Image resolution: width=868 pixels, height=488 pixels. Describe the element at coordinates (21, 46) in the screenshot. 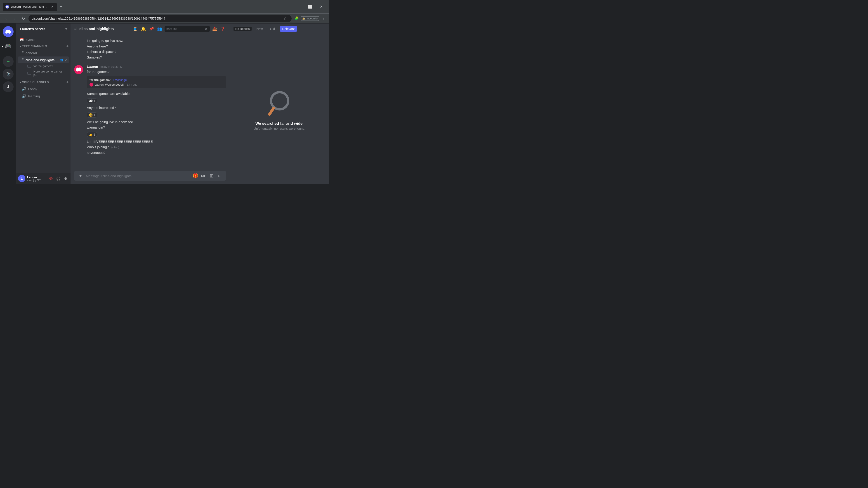

I see `text-channels-chevron: ▾` at that location.